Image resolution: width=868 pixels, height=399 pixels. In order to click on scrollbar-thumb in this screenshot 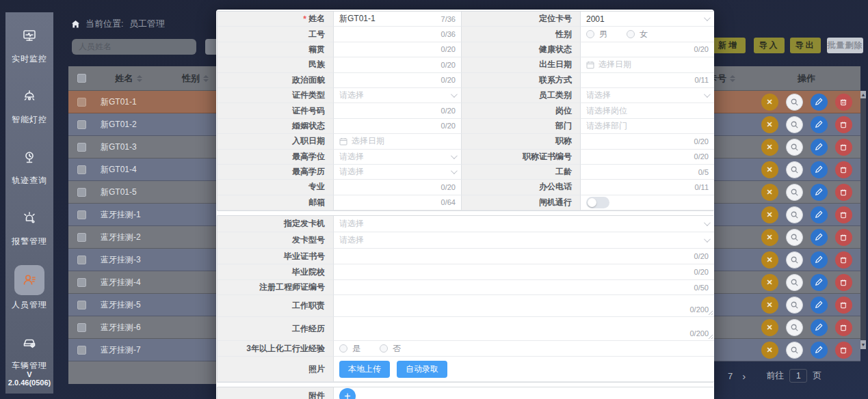, I will do `click(863, 219)`.